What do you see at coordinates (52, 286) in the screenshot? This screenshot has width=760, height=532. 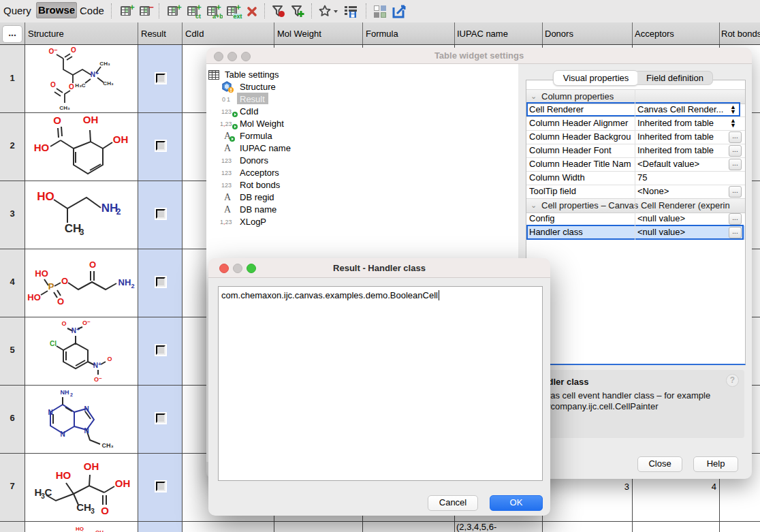 I see `svg-text: P` at bounding box center [52, 286].